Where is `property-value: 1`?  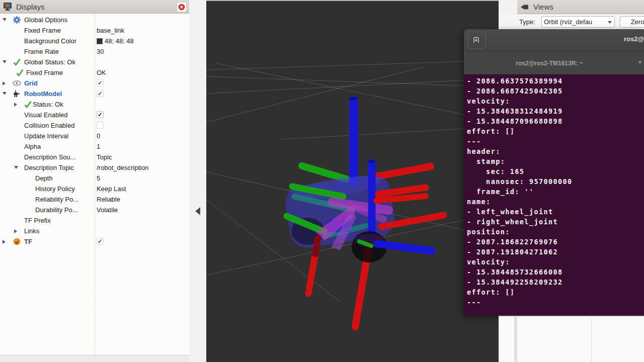
property-value: 1 is located at coordinates (99, 147).